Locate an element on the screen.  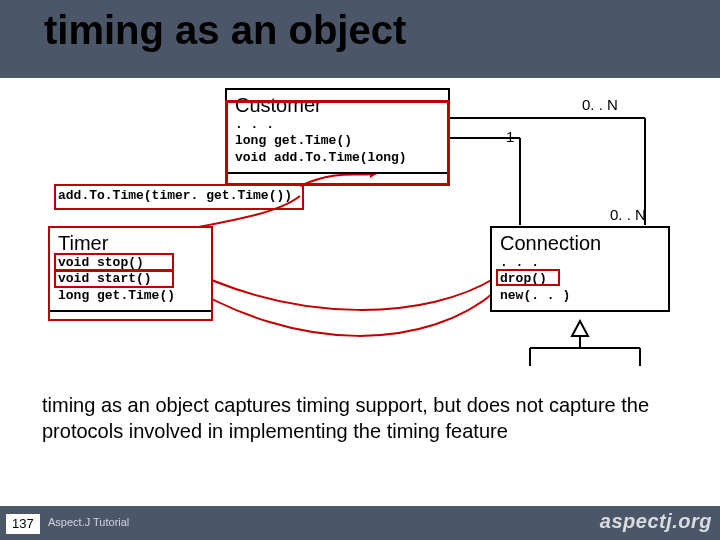
multiplicity-zero-n-top: 0. . N is located at coordinates (600, 104).